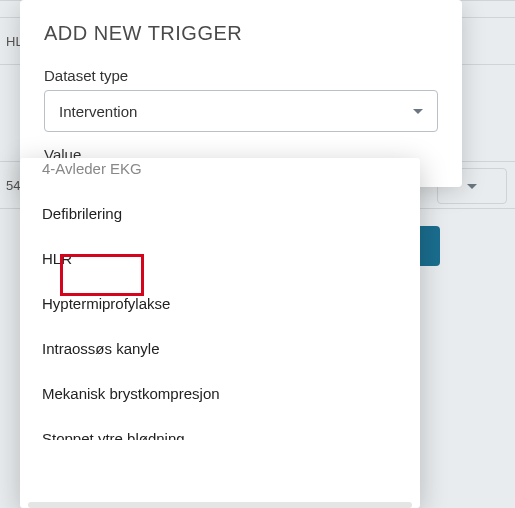 This screenshot has width=515, height=508. What do you see at coordinates (13, 186) in the screenshot?
I see `bg-cell-text: 54` at bounding box center [13, 186].